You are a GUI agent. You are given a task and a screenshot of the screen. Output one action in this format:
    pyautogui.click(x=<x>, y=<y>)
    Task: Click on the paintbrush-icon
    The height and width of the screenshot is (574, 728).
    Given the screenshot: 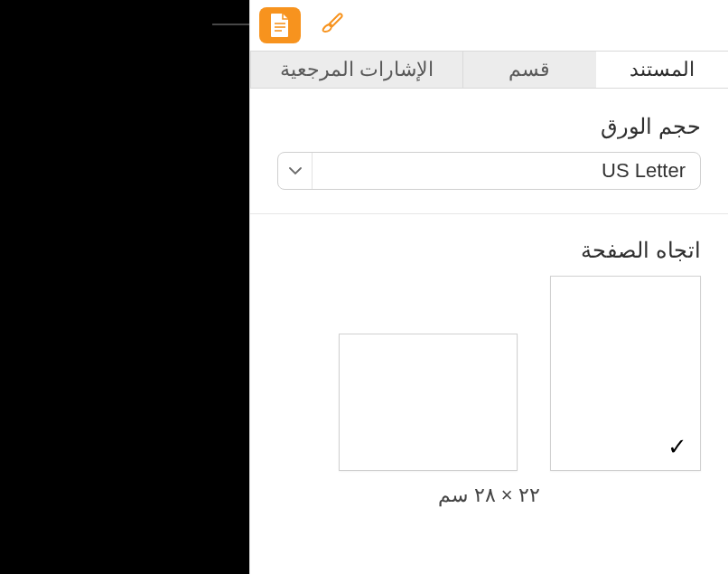 What is the action you would take?
    pyautogui.click(x=332, y=25)
    